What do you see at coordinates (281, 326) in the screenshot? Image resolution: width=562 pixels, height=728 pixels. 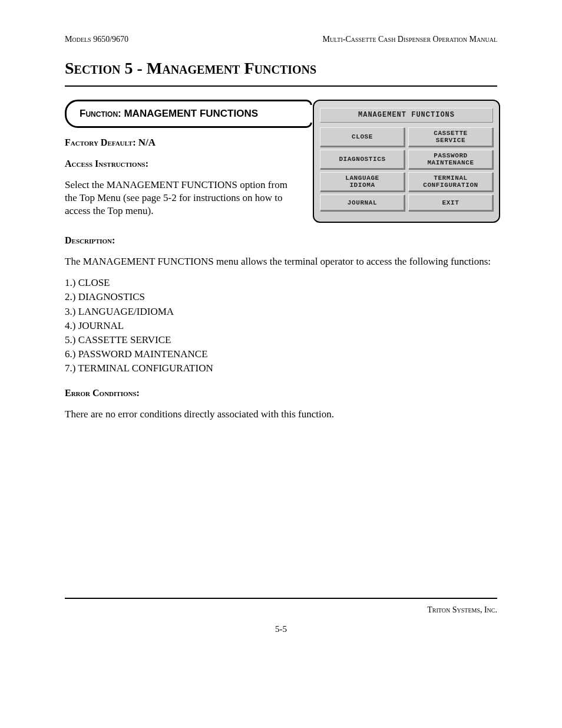 I see `list-item: 4.) JOURNAL` at bounding box center [281, 326].